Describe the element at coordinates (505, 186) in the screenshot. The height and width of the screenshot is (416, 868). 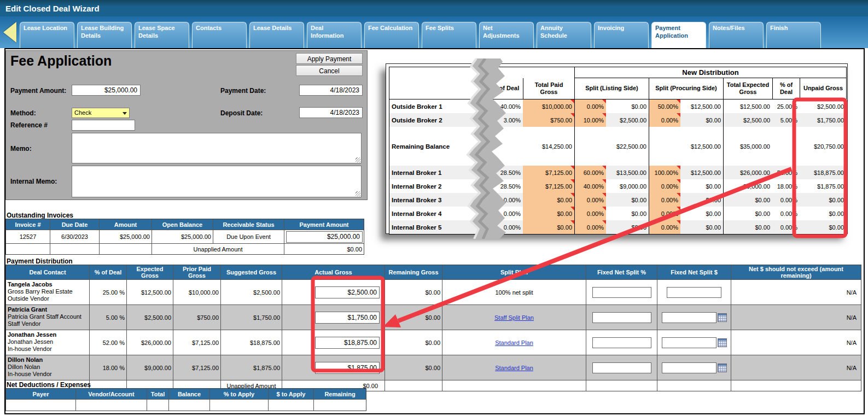
I see `ol-old-pct: 28.50%` at that location.